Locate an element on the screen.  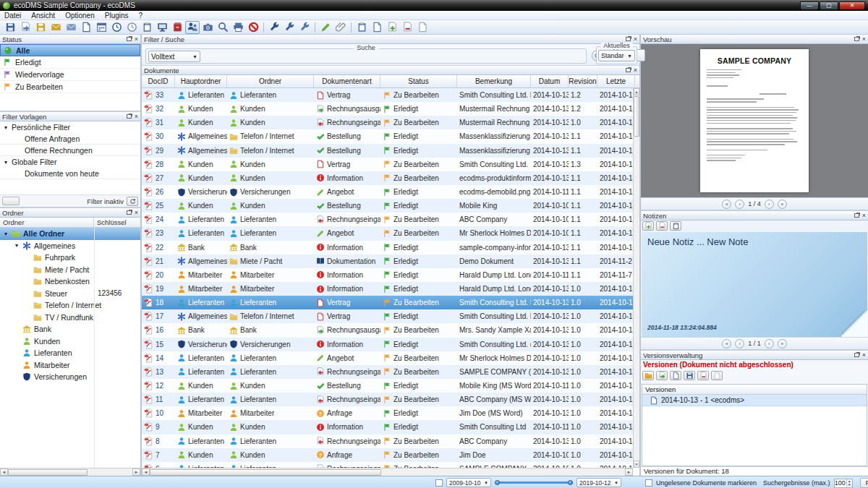
version-edit-button is located at coordinates (676, 376).